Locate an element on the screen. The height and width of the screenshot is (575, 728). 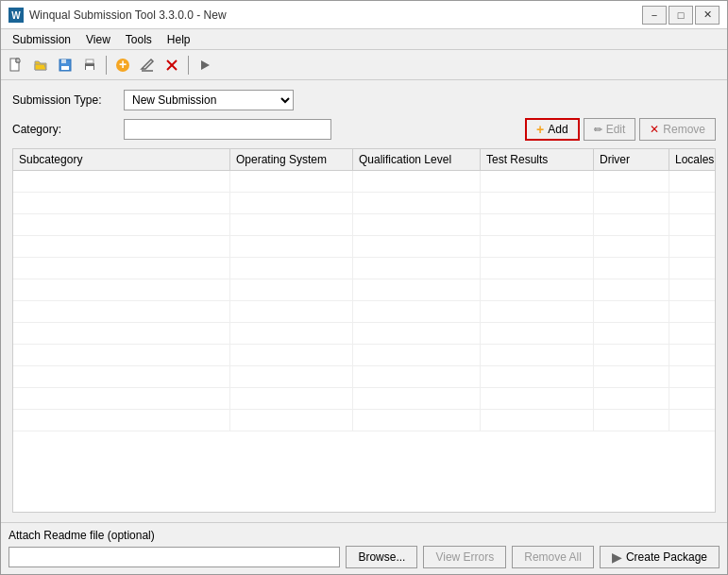
create-package-button: ▶ Create Package is located at coordinates (659, 557).